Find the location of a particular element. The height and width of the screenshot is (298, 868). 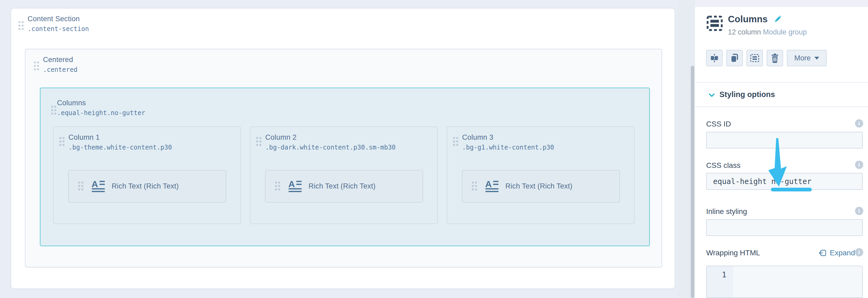

more-button-label: More is located at coordinates (803, 58).